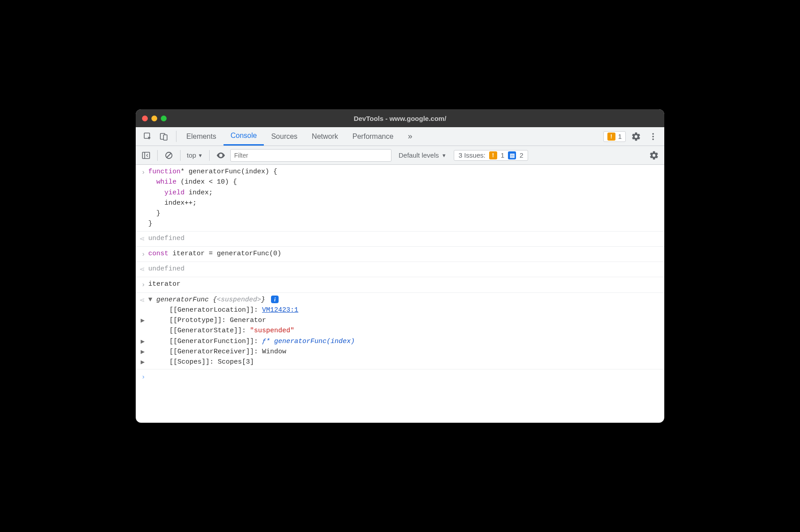  What do you see at coordinates (404, 284) in the screenshot?
I see `console-input-code: iterator` at bounding box center [404, 284].